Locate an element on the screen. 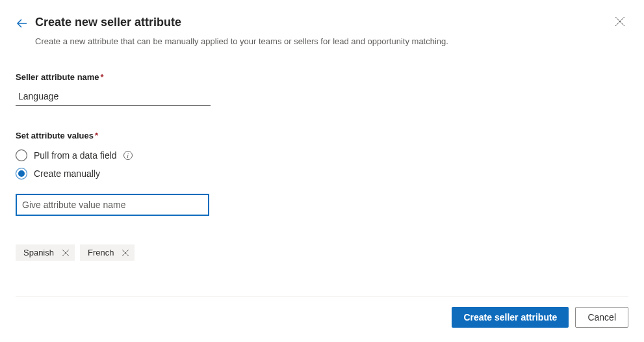  footer: Create seller attribute Cancel is located at coordinates (322, 312).